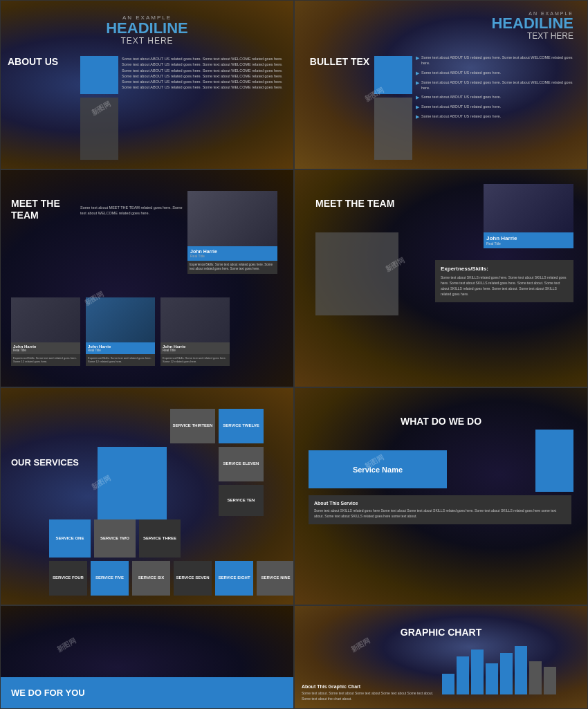  What do you see at coordinates (357, 274) in the screenshot?
I see `gray-photo-box` at bounding box center [357, 274].